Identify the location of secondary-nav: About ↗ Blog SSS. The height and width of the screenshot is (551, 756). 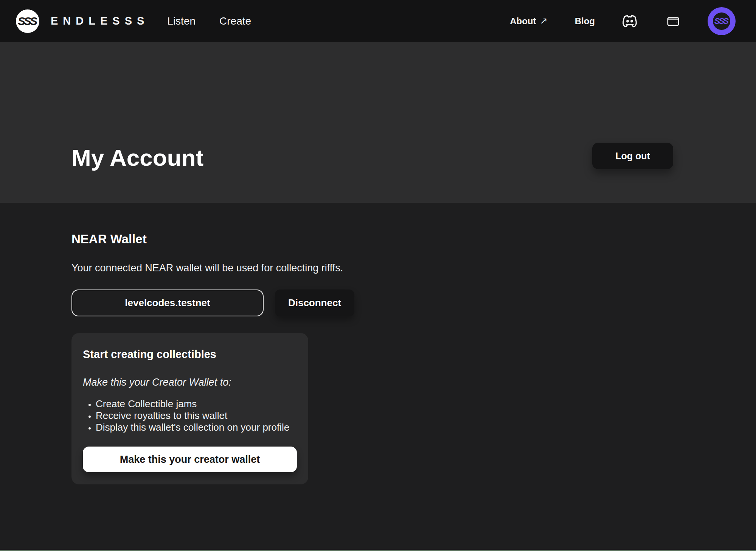
(622, 21).